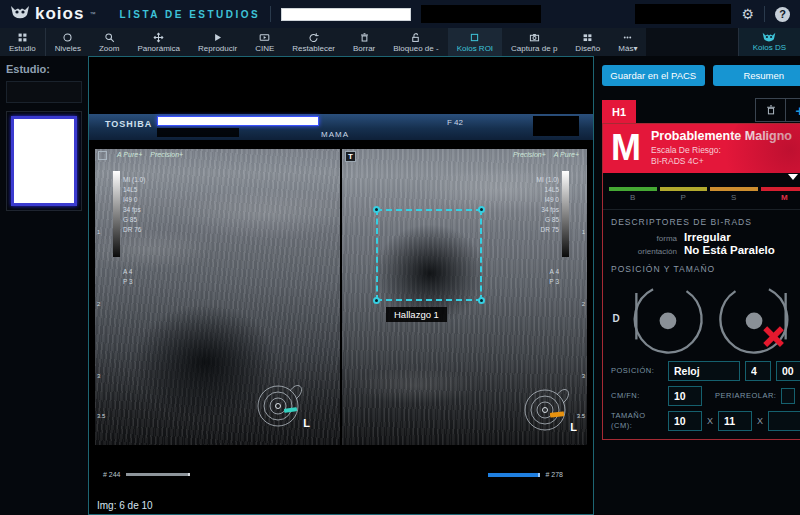 The width and height of the screenshot is (800, 515). I want to click on position-row: POSICIÓN:, so click(702, 370).